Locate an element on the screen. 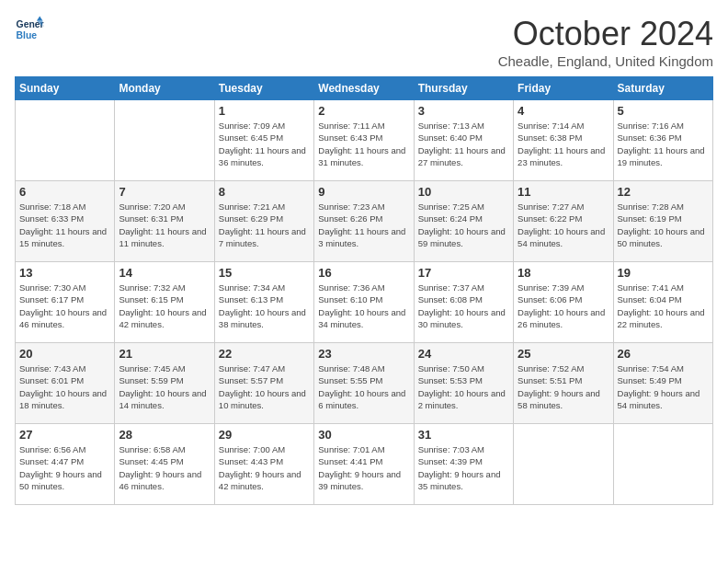 This screenshot has width=728, height=563. day-detail: Sunrise: 7:37 AM Sunset: 6:08 PM Dayligh… is located at coordinates (463, 305).